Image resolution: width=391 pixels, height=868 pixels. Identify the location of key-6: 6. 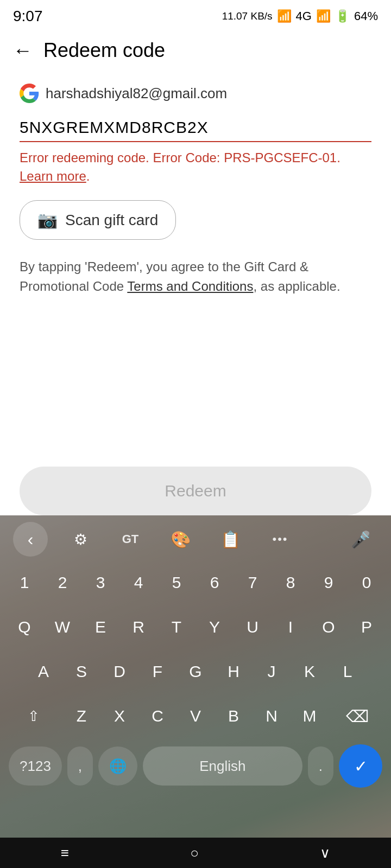
(215, 583).